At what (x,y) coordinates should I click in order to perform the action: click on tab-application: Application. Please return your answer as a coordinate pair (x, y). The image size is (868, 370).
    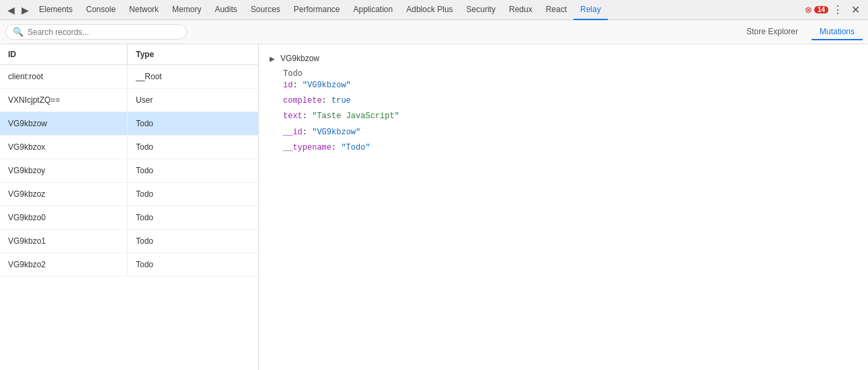
    Looking at the image, I should click on (374, 10).